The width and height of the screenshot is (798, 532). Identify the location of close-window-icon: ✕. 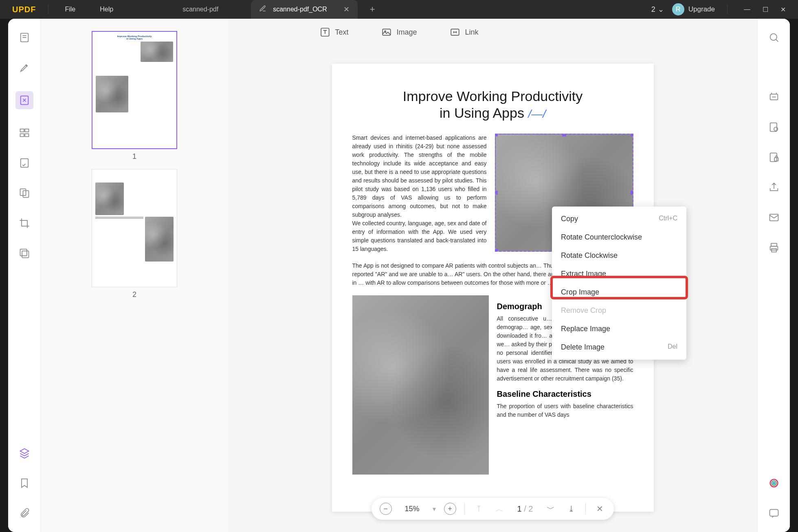
(783, 10).